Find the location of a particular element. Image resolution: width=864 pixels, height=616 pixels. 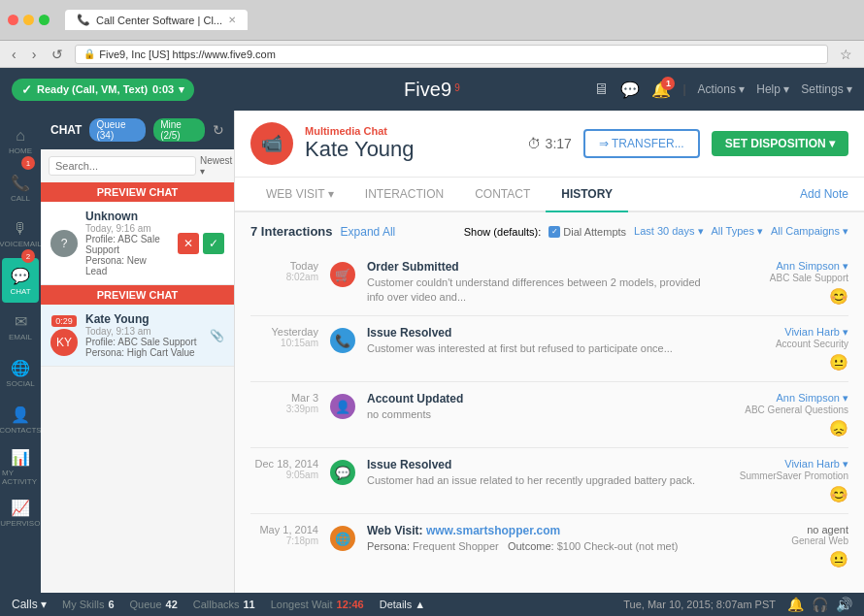

status-badge: ✓ Ready (Call, VM, Text) 0:03 ▾ is located at coordinates (103, 89).